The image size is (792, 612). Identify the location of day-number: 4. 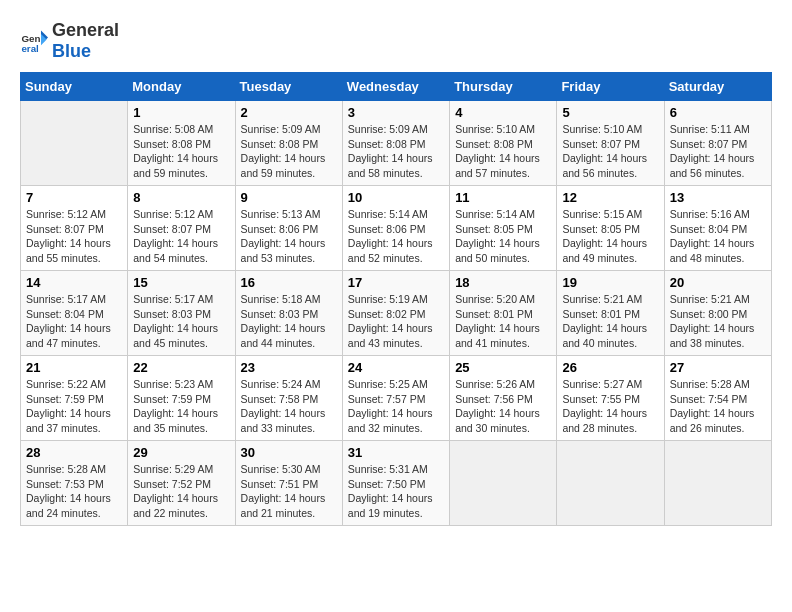
(503, 112).